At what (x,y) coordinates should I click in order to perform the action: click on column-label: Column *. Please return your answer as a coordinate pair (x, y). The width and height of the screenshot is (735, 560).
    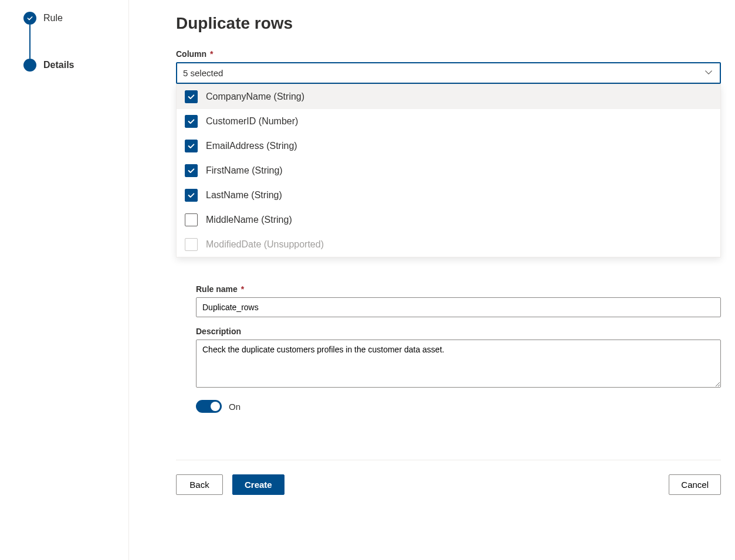
    Looking at the image, I should click on (448, 54).